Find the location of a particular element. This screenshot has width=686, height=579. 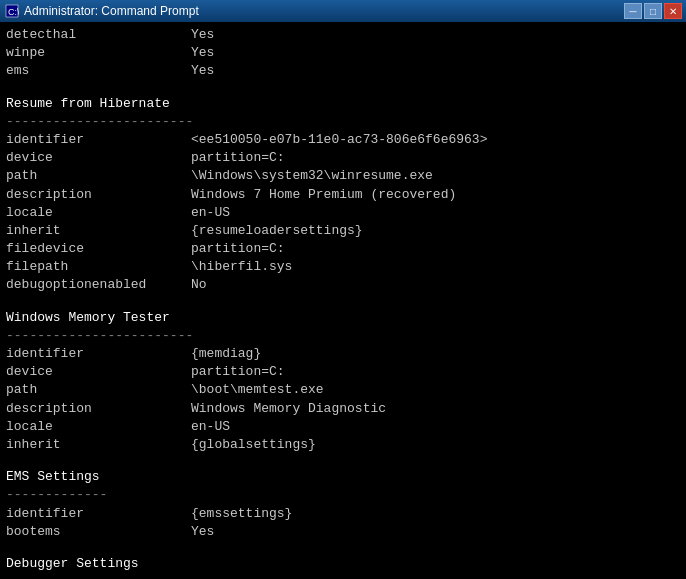

list-item: filedevicepartition=C: is located at coordinates (343, 249).